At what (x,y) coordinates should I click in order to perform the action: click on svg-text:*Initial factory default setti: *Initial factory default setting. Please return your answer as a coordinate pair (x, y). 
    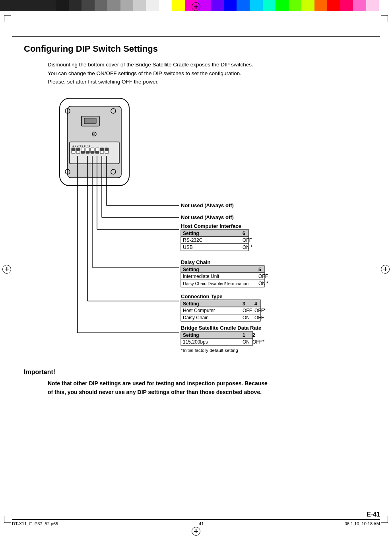
    Looking at the image, I should click on (210, 350).